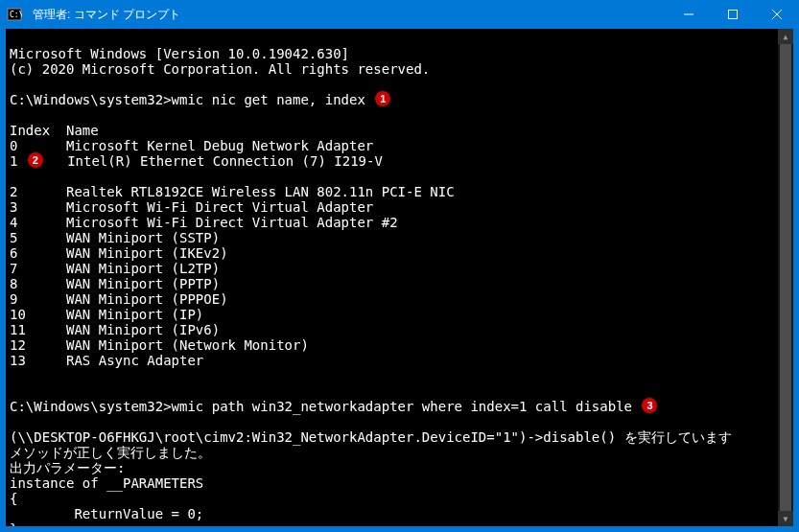 This screenshot has width=799, height=532. I want to click on output-line: 出力パラメーター:, so click(67, 468).